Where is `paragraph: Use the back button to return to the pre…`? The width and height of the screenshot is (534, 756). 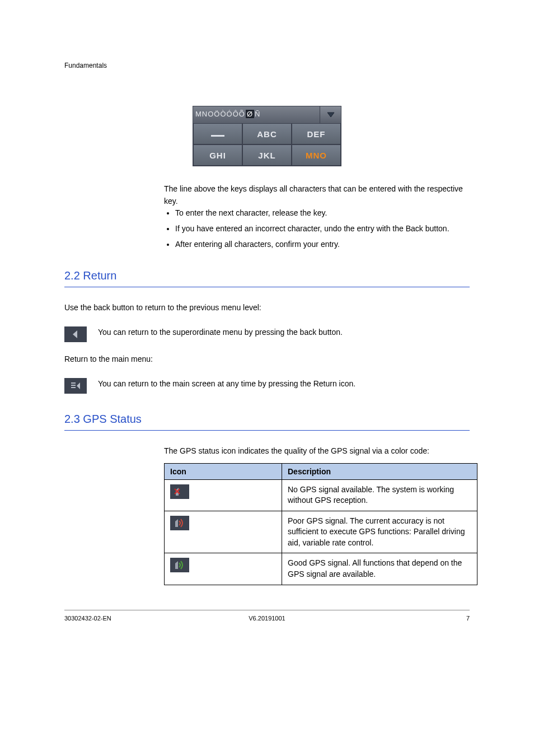 paragraph: Use the back button to return to the pre… is located at coordinates (267, 308).